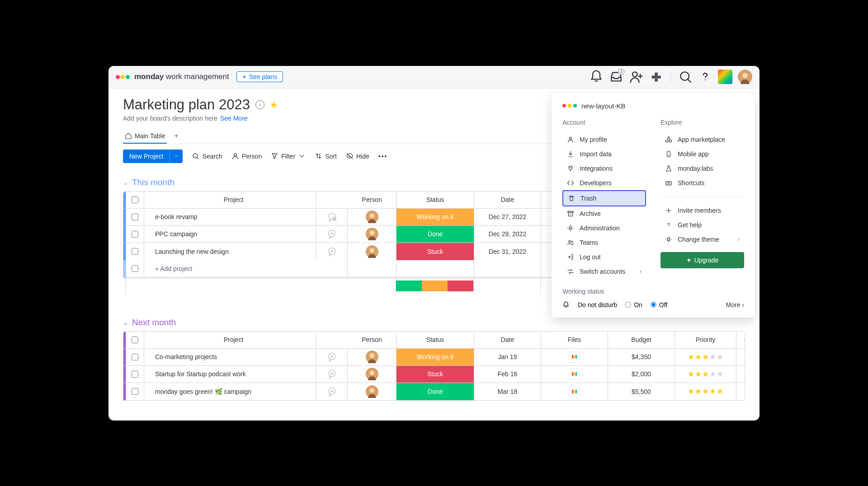 The image size is (868, 486). I want to click on date-cell: Mar 18, so click(508, 392).